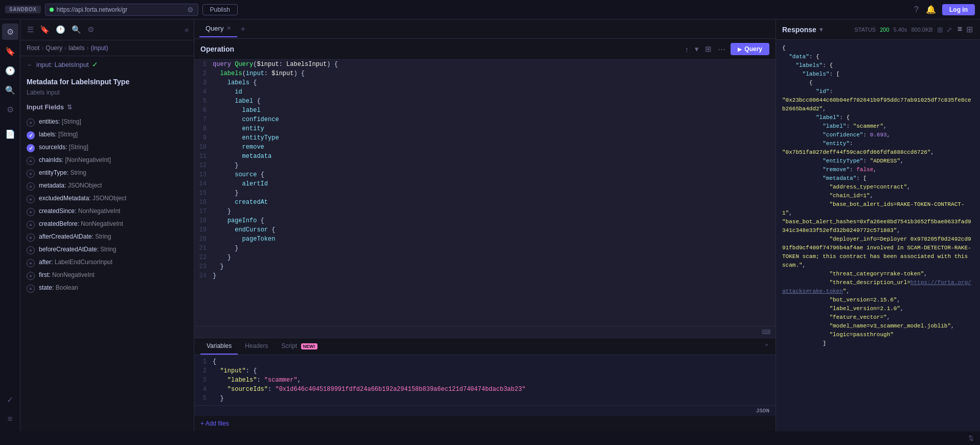 The height and width of the screenshot is (445, 980). What do you see at coordinates (485, 29) in the screenshot?
I see `tab-bar: Query ✕ +` at bounding box center [485, 29].